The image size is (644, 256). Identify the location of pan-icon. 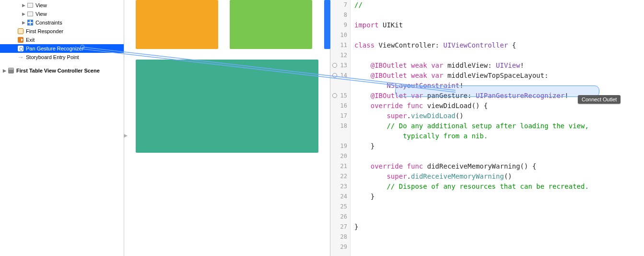
(21, 49).